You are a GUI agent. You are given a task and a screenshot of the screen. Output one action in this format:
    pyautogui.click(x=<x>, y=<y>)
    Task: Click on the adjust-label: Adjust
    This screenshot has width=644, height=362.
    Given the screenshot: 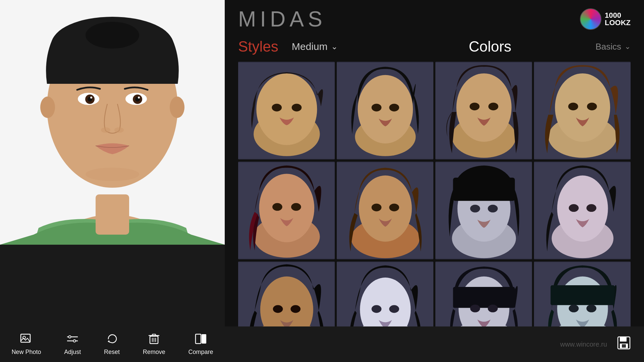 What is the action you would take?
    pyautogui.click(x=72, y=352)
    